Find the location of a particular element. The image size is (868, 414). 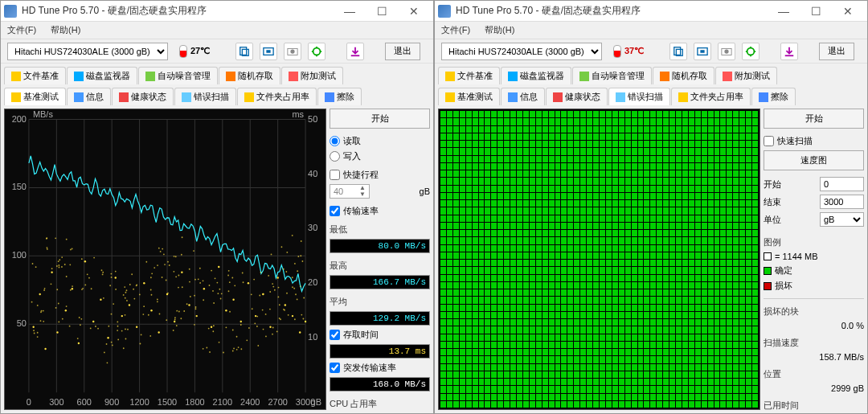

transfer-rate-check: 传输速率 is located at coordinates (379, 211).